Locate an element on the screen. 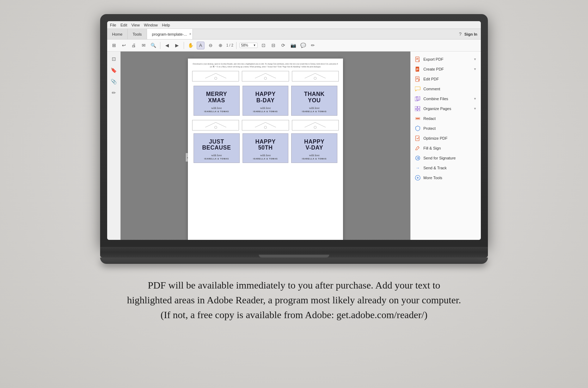  menu-help: Help is located at coordinates (166, 25).